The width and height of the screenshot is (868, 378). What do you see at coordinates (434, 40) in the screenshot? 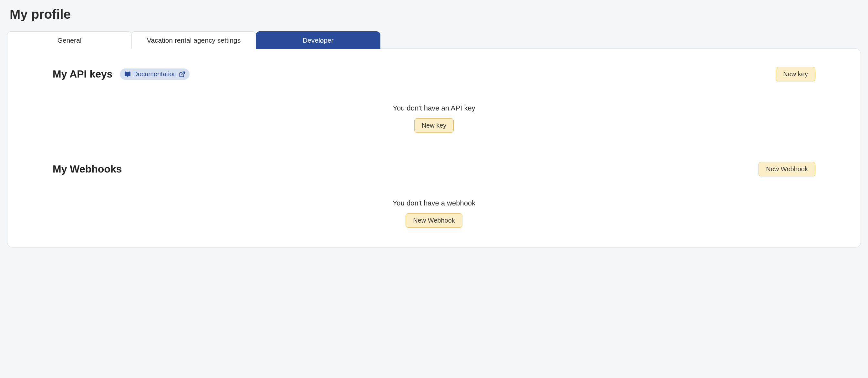
I see `tabs: General Vacation rental agency settings …` at bounding box center [434, 40].